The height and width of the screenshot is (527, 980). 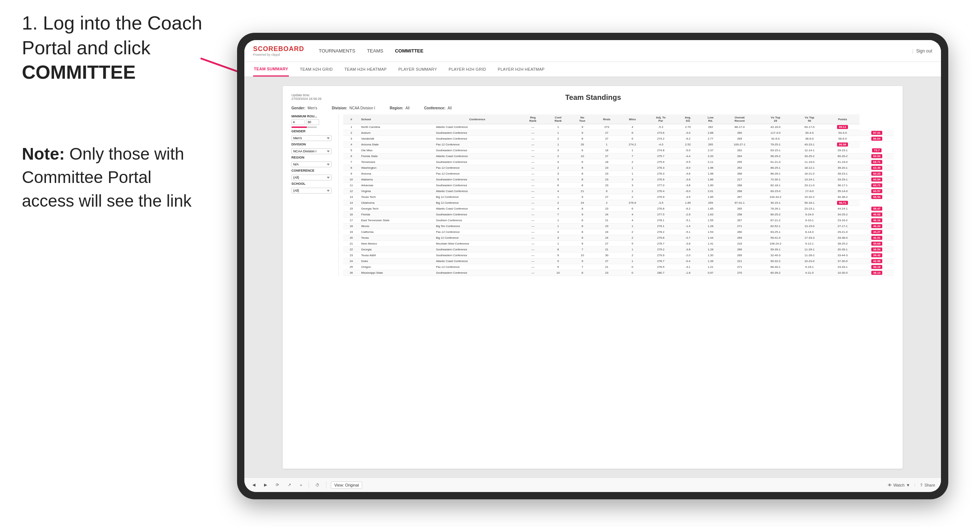 What do you see at coordinates (688, 179) in the screenshot?
I see `cell-data: -3.6` at bounding box center [688, 179].